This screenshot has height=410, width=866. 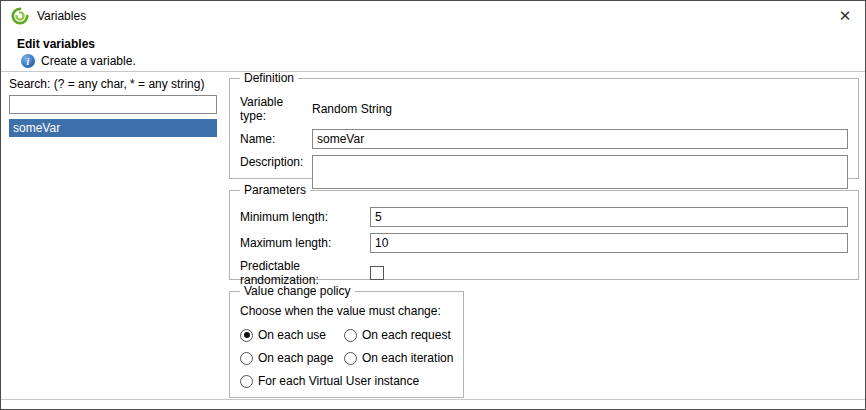 I want to click on title-bar: Variables ✕, so click(x=433, y=16).